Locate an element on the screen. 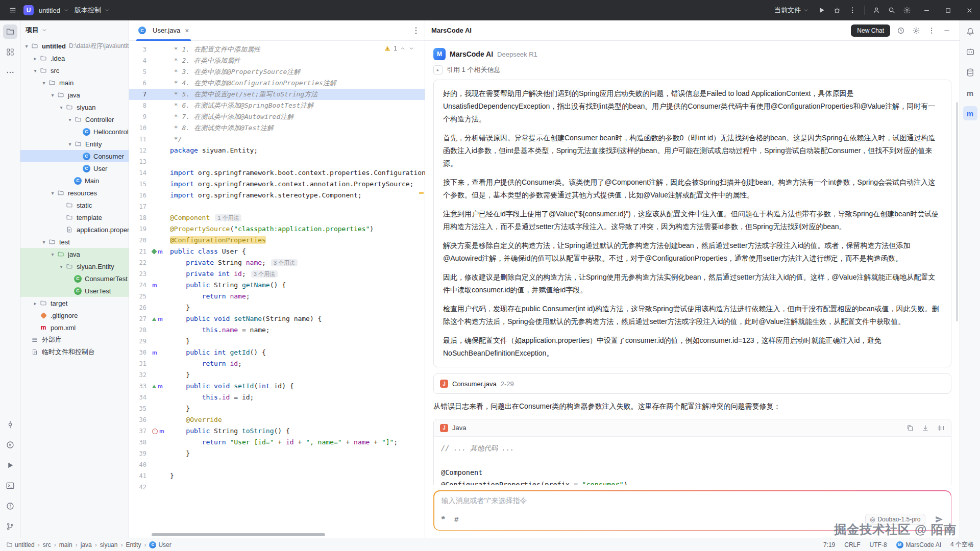  project-icon is located at coordinates (10, 32).